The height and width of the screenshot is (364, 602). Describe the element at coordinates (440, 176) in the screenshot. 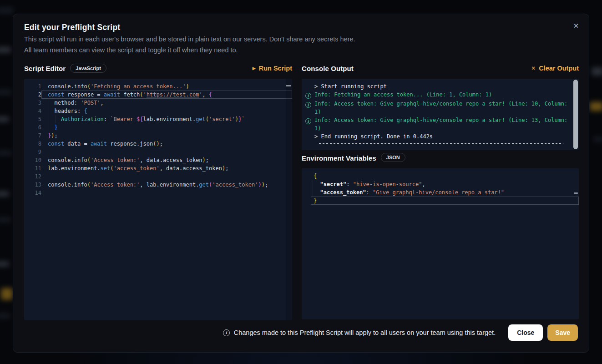

I see `code-line: {` at that location.